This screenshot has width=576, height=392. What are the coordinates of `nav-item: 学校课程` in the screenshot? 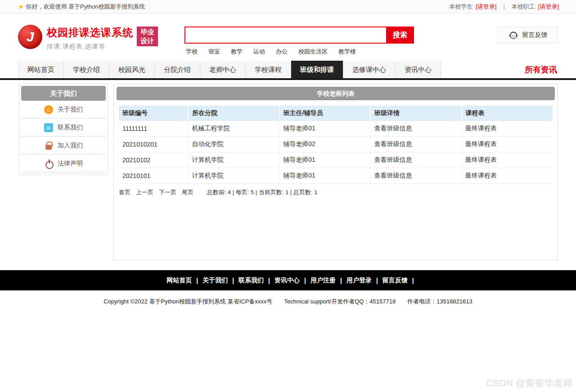 It's located at (268, 69).